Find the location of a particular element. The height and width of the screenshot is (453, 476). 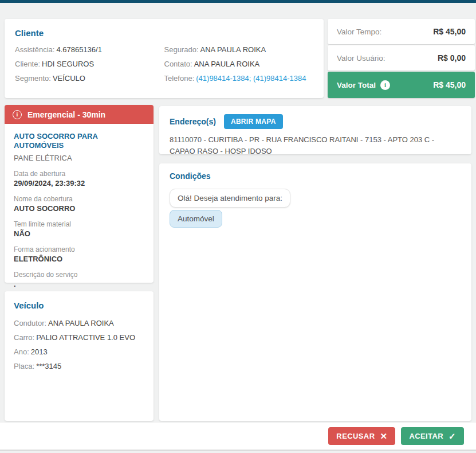

contato-field: Contato:ANA PAULA ROIKA is located at coordinates (239, 64).